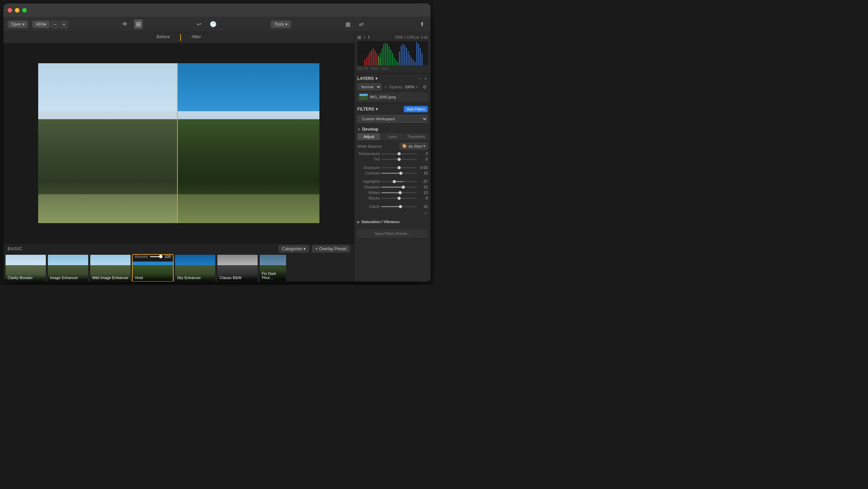  Describe the element at coordinates (365, 37) in the screenshot. I see `waveform-icon: ⟡` at that location.